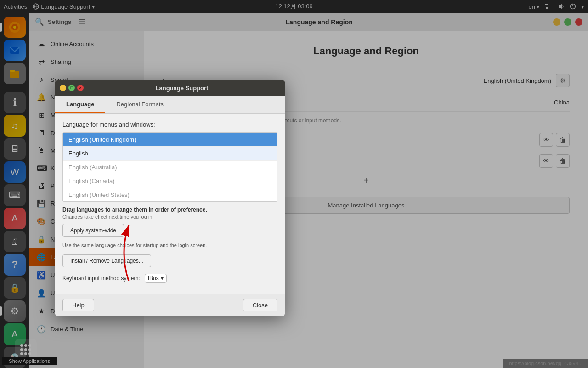  I want to click on apply-desc: Use the same language choices for startu…, so click(170, 245).